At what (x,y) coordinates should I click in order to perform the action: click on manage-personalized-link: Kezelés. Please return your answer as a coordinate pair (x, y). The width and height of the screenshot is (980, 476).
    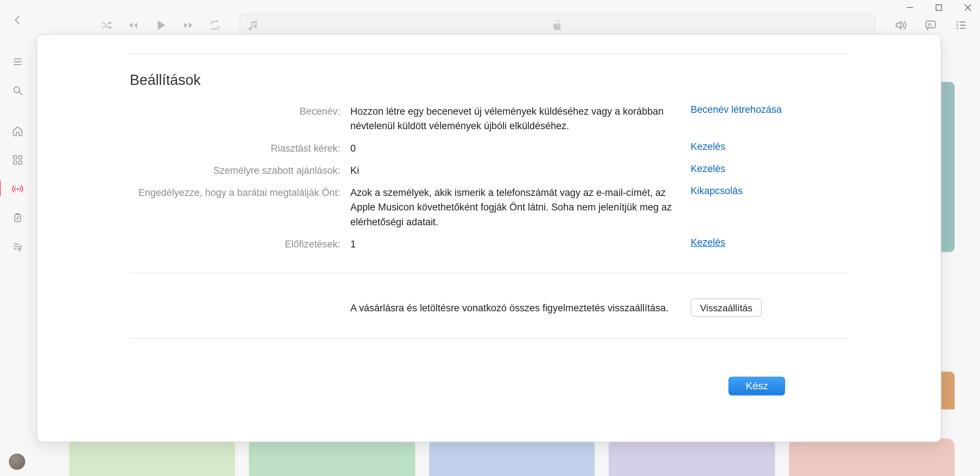
    Looking at the image, I should click on (773, 170).